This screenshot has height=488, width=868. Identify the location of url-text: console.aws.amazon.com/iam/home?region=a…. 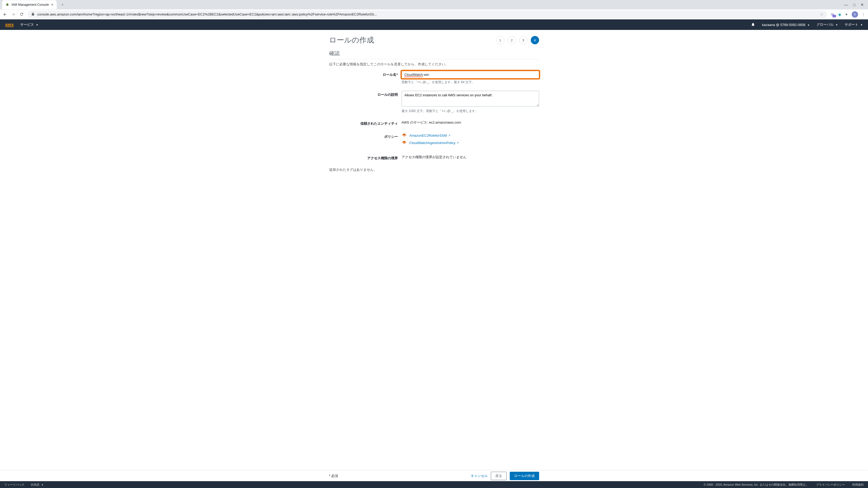
(207, 14).